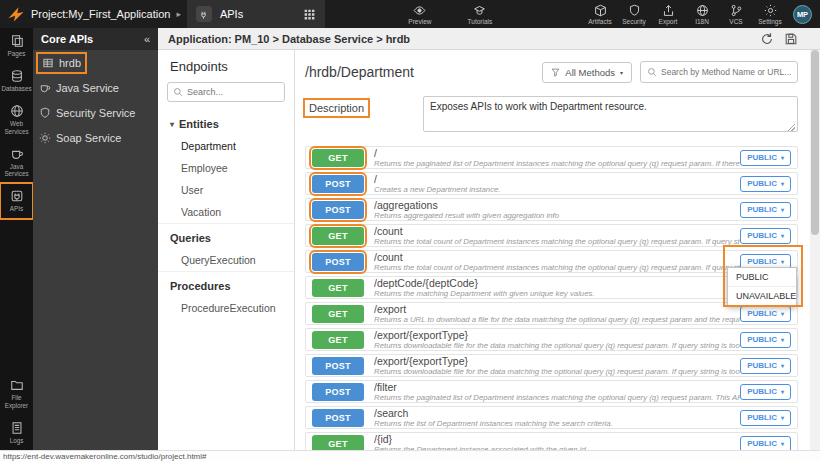 Image resolution: width=820 pixels, height=461 pixels. What do you see at coordinates (552, 184) in the screenshot?
I see `api-row: POST /Creates a new Department instance.…` at bounding box center [552, 184].